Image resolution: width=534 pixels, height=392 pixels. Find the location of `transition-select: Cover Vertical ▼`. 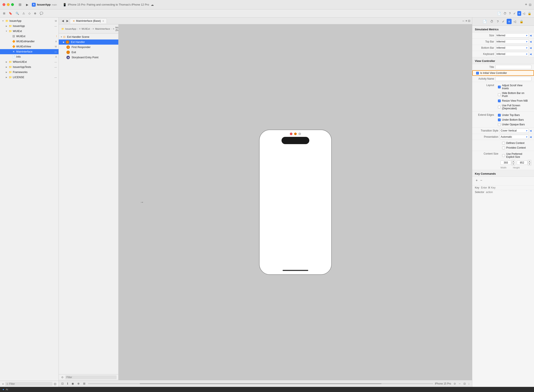

transition-select: Cover Vertical ▼ is located at coordinates (514, 131).